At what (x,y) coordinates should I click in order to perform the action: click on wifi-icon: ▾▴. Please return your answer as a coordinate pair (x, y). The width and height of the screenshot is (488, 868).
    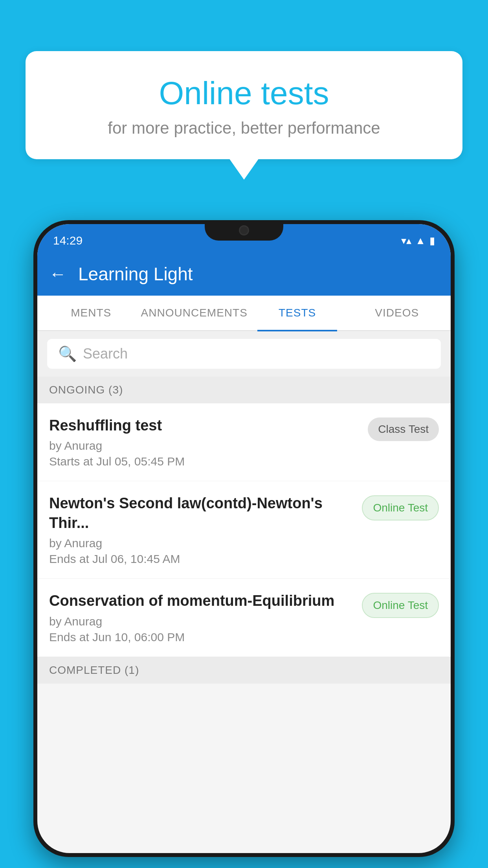
    Looking at the image, I should click on (406, 241).